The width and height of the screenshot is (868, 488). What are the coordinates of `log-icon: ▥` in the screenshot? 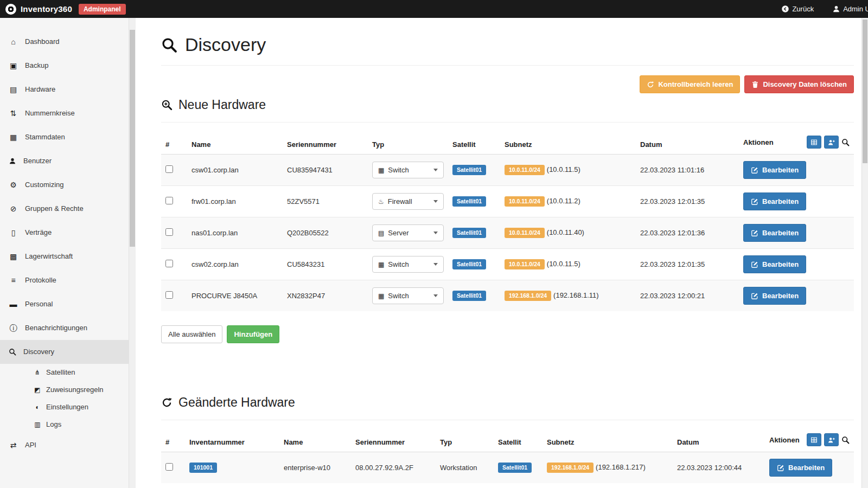 It's located at (37, 425).